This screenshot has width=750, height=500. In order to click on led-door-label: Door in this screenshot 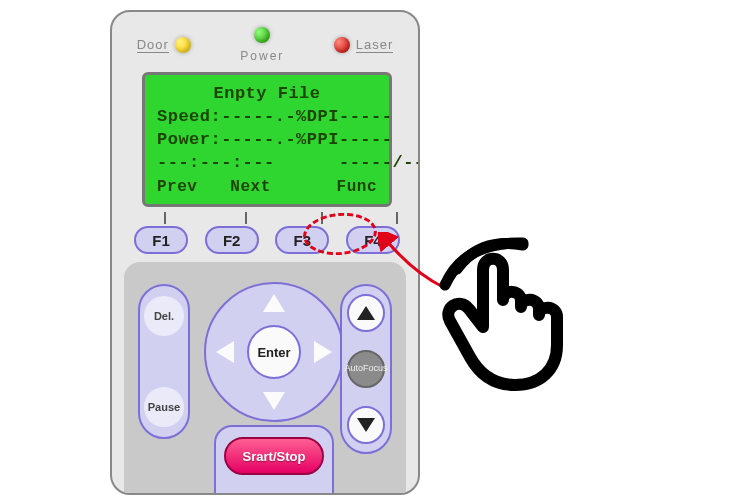, I will do `click(153, 45)`.